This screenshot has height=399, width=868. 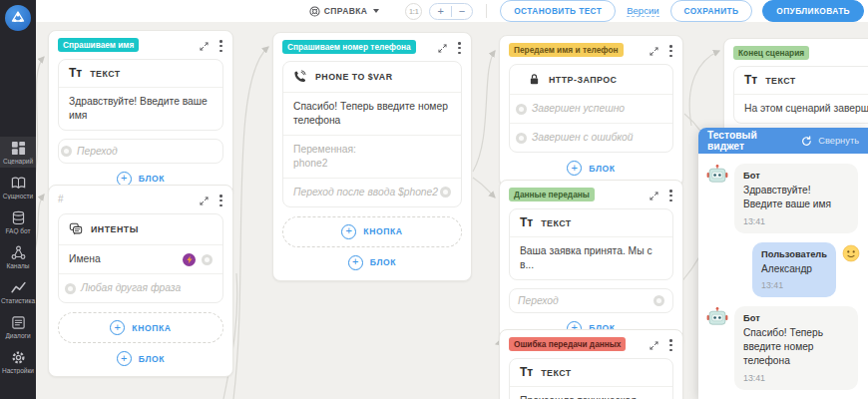 I want to click on publish-button: ОПУБЛИКОВАТЬ, so click(x=813, y=11).